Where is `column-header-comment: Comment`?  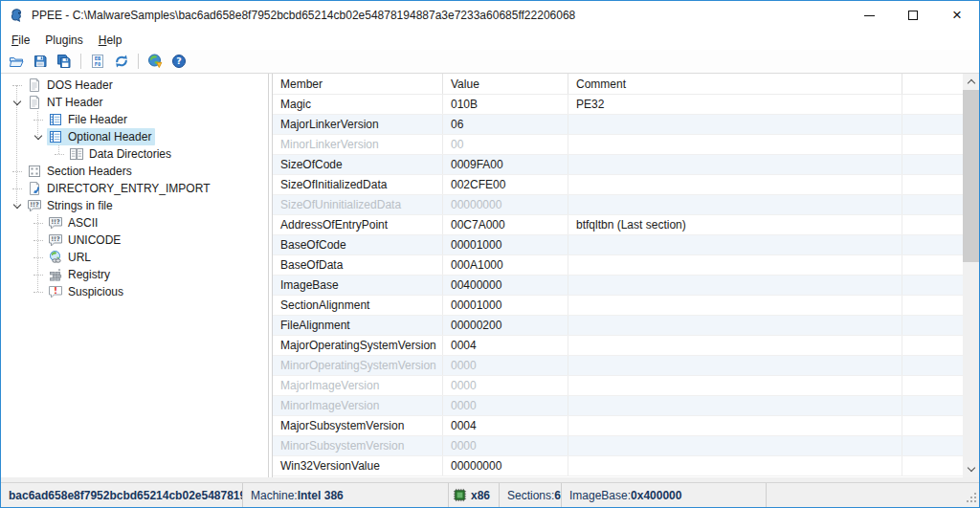
column-header-comment: Comment is located at coordinates (735, 84).